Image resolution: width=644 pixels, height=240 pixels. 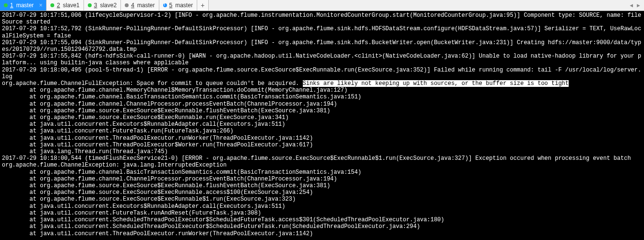 What do you see at coordinates (322, 165) in the screenshot?
I see `log-line: org.apache.flume.ChannelException: java.…` at bounding box center [322, 165].